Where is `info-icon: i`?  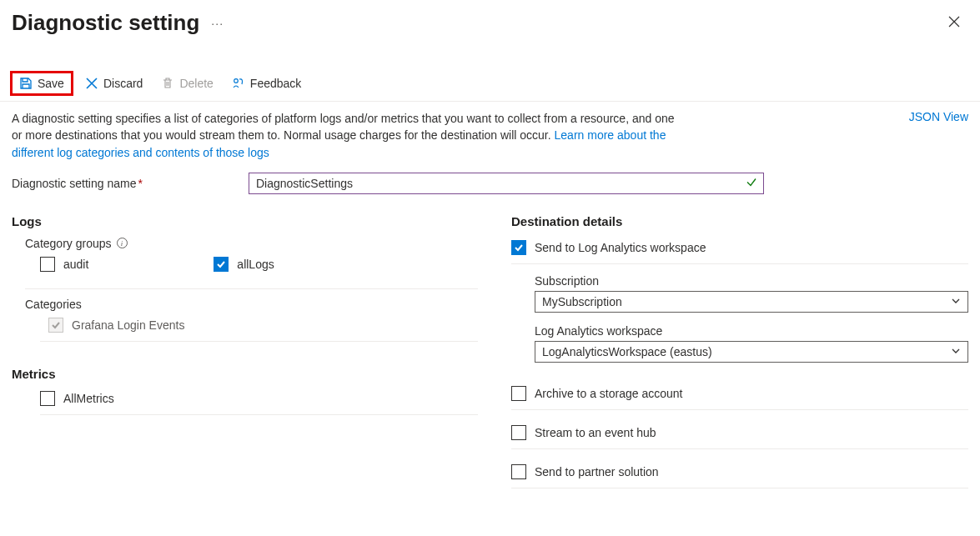 info-icon: i is located at coordinates (122, 243).